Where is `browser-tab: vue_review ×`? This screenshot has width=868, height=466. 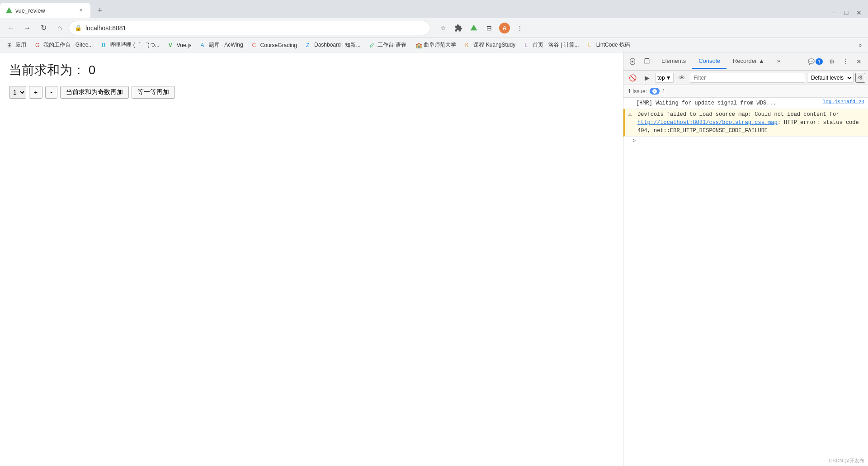
browser-tab: vue_review × is located at coordinates (45, 10).